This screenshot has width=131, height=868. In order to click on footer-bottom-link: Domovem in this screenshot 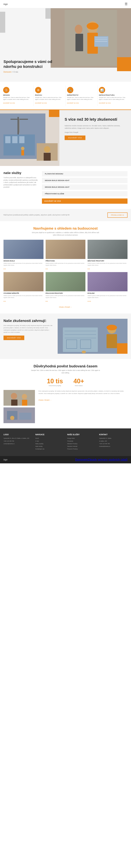, I will do `click(81, 460)`.